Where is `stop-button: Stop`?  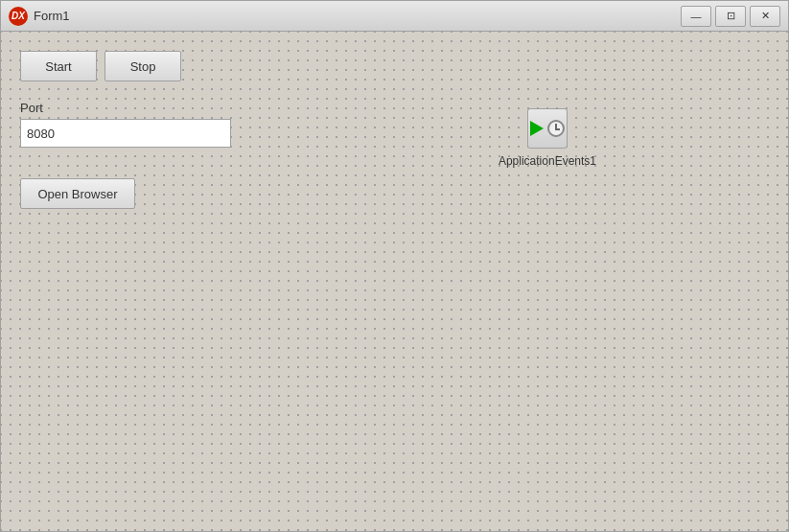 stop-button: Stop is located at coordinates (143, 66).